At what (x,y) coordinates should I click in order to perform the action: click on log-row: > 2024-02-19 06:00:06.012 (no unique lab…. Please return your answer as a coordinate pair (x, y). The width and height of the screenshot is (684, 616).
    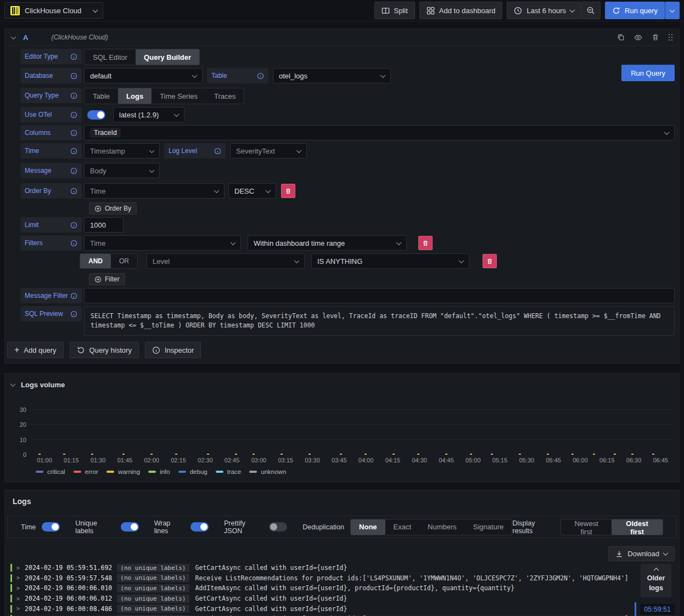
    Looking at the image, I should click on (343, 599).